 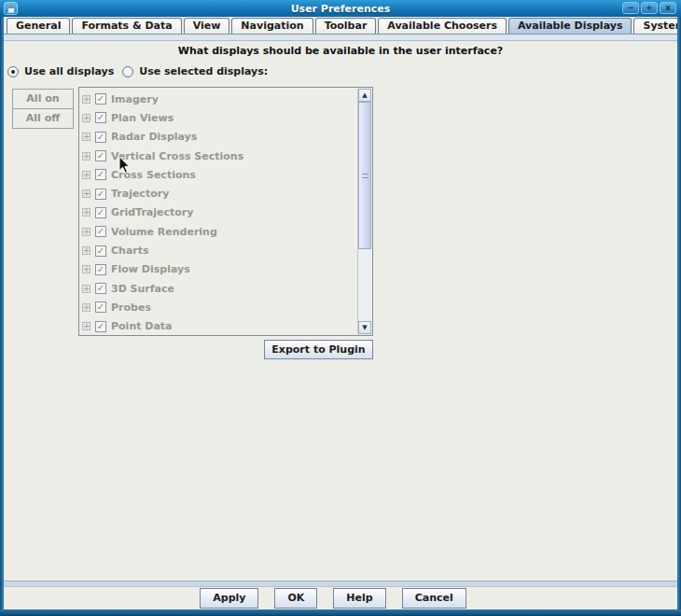 I want to click on minimize-icon: −, so click(x=631, y=7).